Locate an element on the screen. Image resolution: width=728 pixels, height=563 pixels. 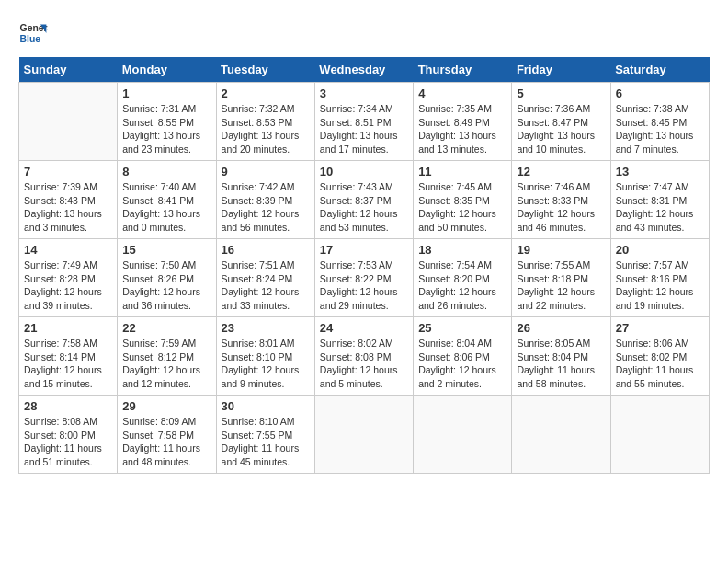
weekday-header-row: SundayMondayTuesdayWednesdayThursdayFrid… is located at coordinates (364, 70).